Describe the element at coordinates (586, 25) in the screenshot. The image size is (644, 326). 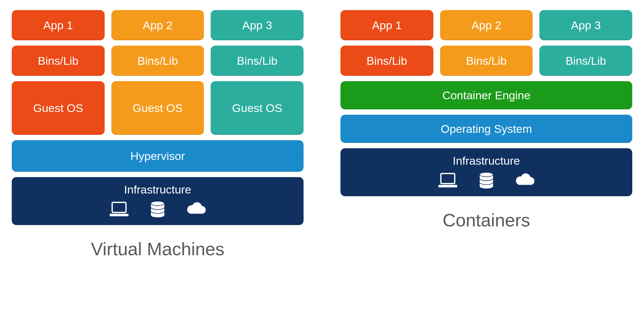
I see `ct-app-3: App 3` at that location.